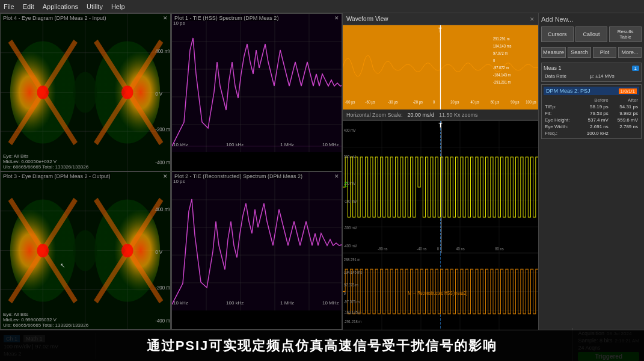 Image resolution: width=644 pixels, height=361 pixels. I want to click on waveform-overview-svg: T 291.291 m 184.143 ms 97.072 m 0 -97.07…, so click(440, 67).